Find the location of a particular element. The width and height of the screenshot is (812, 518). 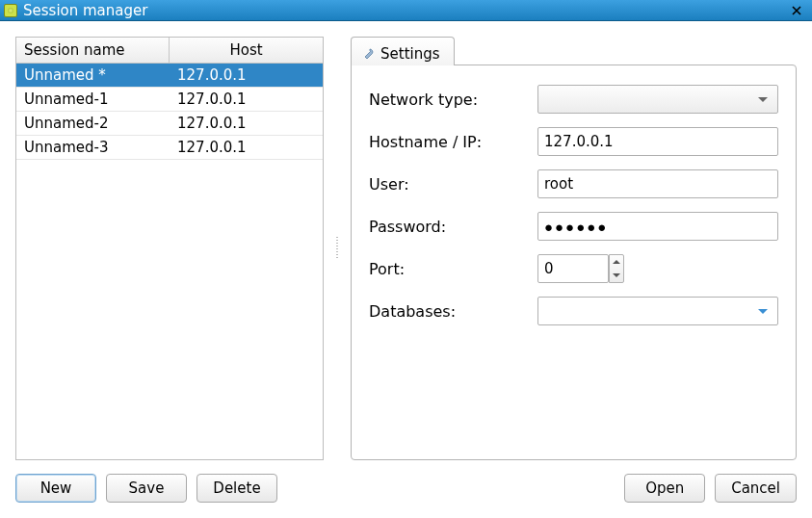

column-host: Host is located at coordinates (247, 50).